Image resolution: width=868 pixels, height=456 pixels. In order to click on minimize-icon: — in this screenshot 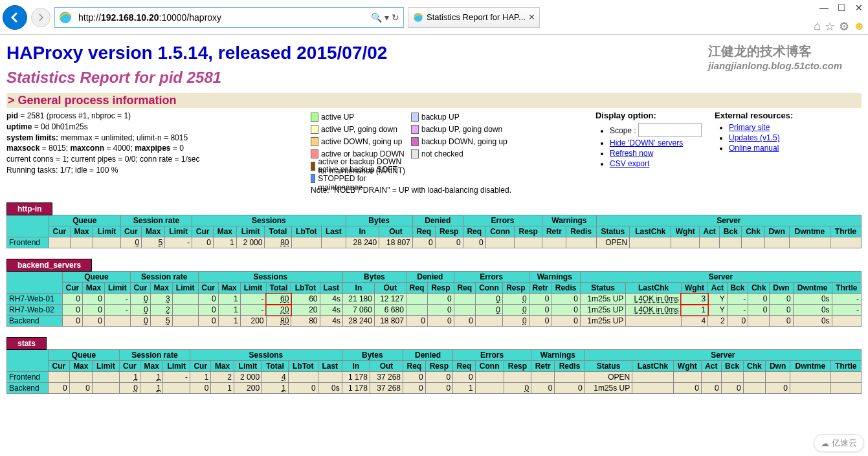, I will do `click(824, 8)`.